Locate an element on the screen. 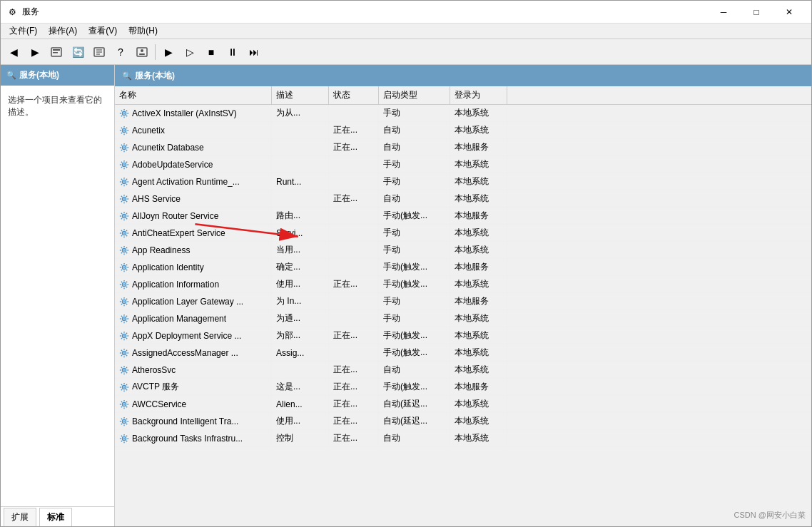 This screenshot has height=527, width=812. table-row: Acunetix正在...自动本地系统 is located at coordinates (463, 131).